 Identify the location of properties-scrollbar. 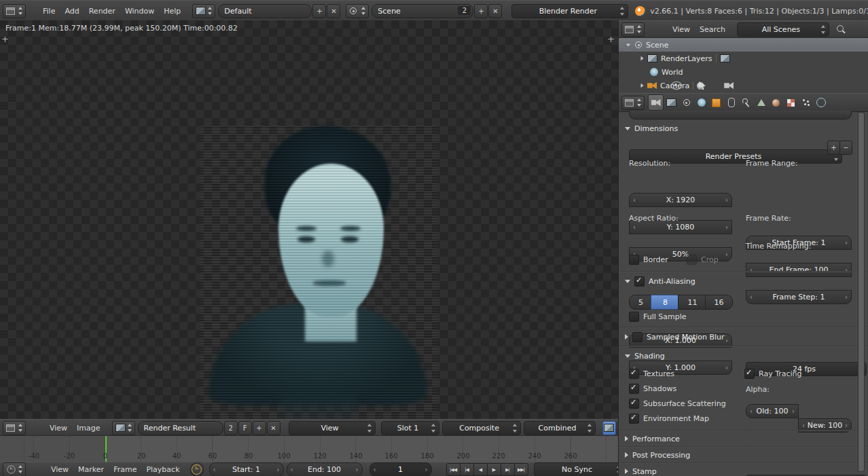
(861, 292).